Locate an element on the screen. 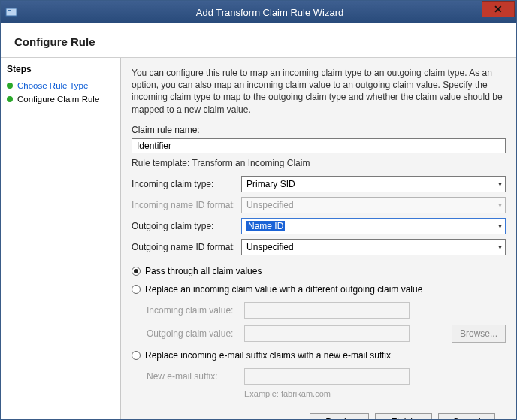  new-email-suffix-label: New e-mail suffix: is located at coordinates (192, 376).